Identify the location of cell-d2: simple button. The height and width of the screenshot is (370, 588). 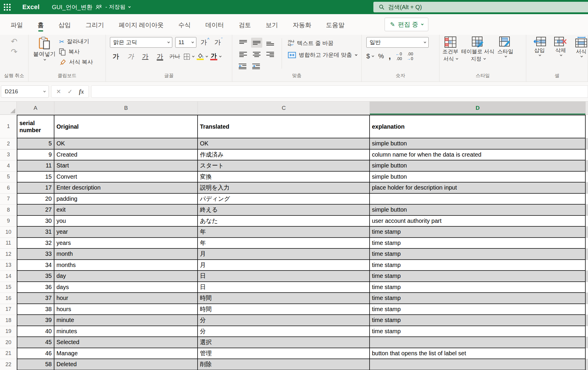
(478, 144).